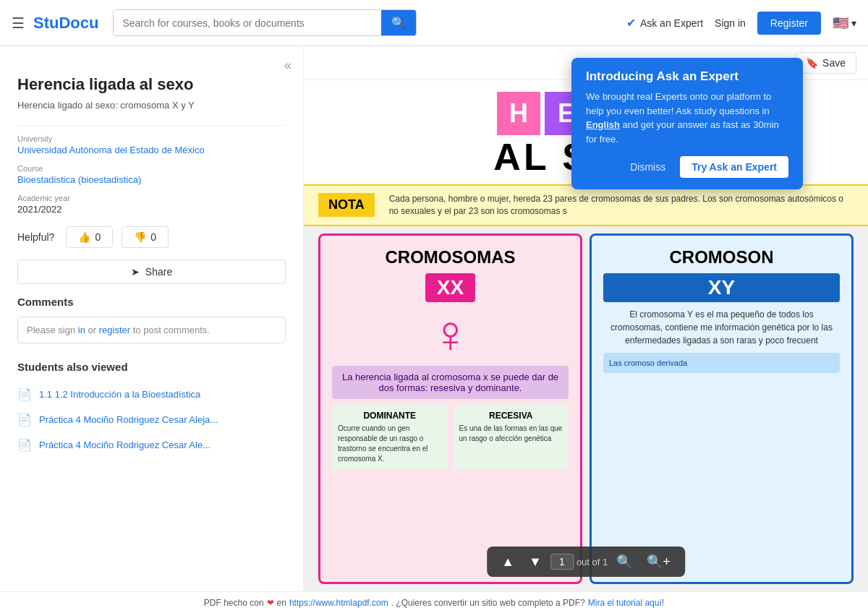  What do you see at coordinates (519, 113) in the screenshot?
I see `letter-H: H` at bounding box center [519, 113].